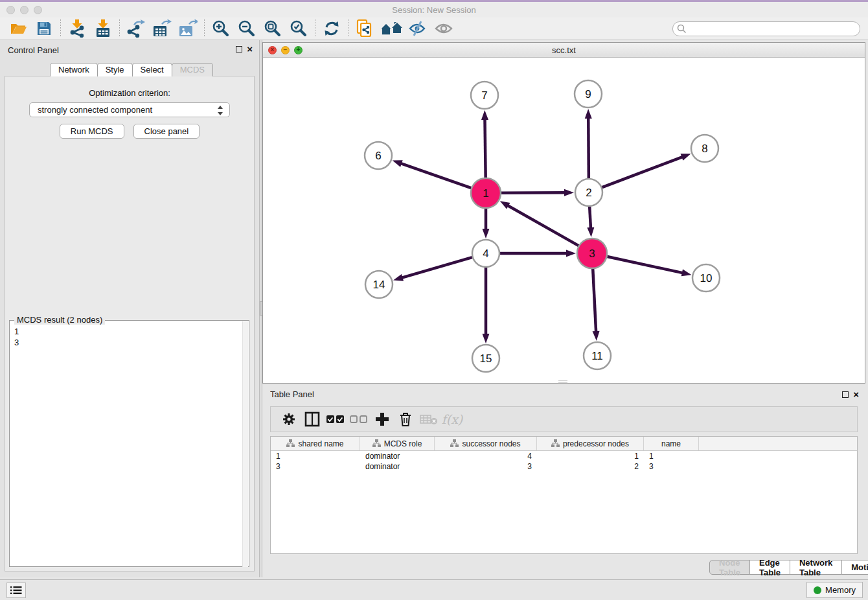 This screenshot has width=868, height=600. Describe the element at coordinates (312, 419) in the screenshot. I see `columns-icon` at that location.